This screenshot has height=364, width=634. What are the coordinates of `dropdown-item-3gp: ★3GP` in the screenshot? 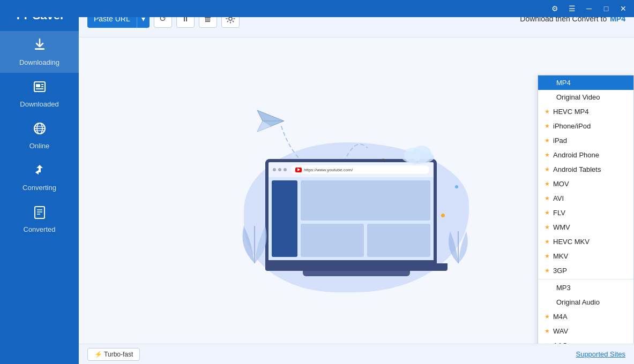 It's located at (586, 271).